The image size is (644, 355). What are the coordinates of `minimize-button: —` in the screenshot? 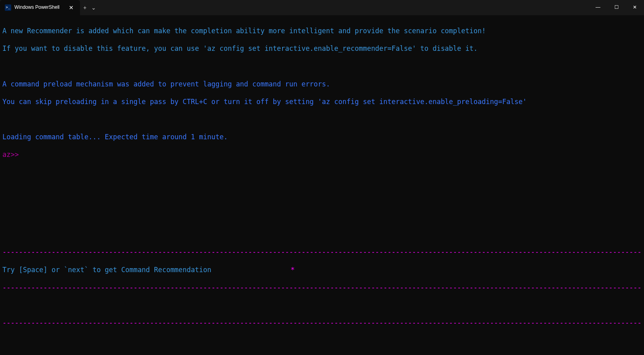 It's located at (598, 8).